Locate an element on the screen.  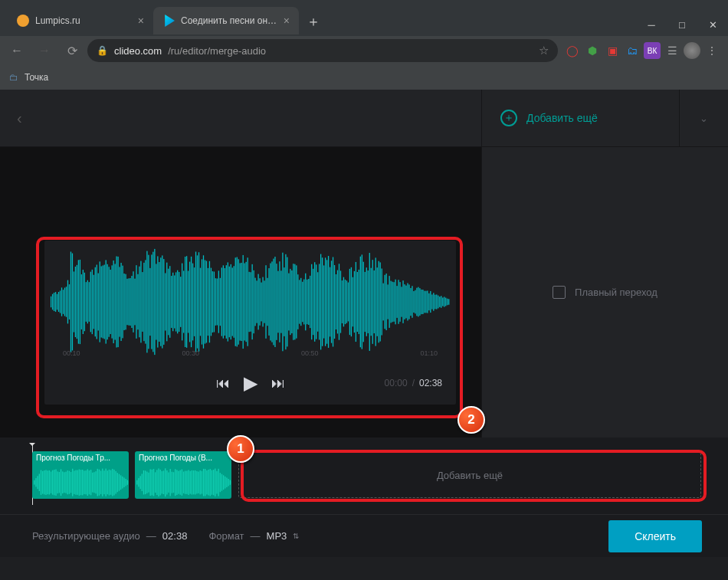
back-chevron-icon: ‹ is located at coordinates (20, 118).